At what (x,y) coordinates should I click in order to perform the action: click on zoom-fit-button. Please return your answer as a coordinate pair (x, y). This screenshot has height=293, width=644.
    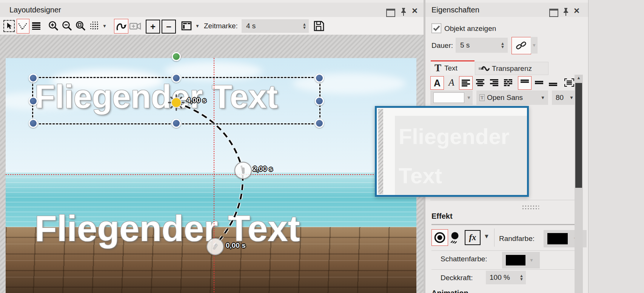
    Looking at the image, I should click on (81, 26).